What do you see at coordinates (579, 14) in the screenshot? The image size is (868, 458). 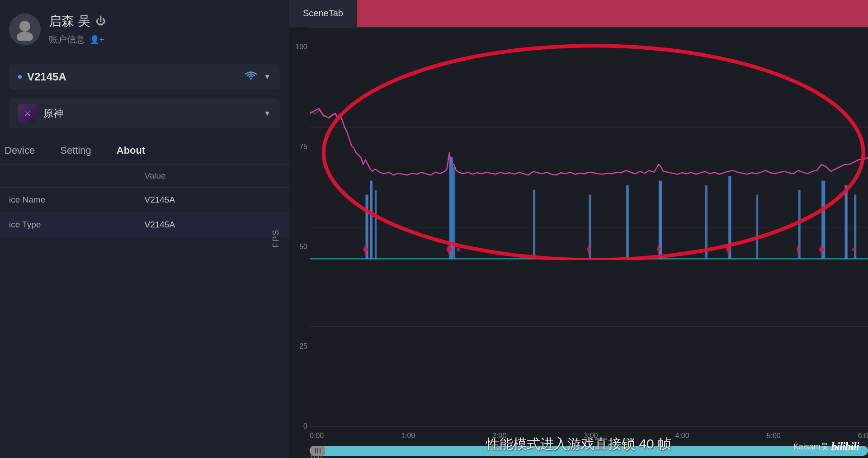 I see `tabs-header: SceneTab` at bounding box center [579, 14].